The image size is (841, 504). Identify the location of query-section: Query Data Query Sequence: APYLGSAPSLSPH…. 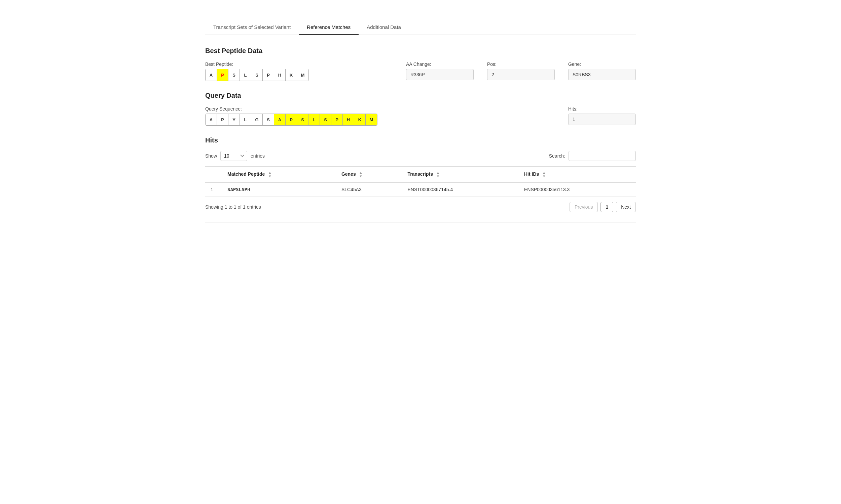
(420, 109).